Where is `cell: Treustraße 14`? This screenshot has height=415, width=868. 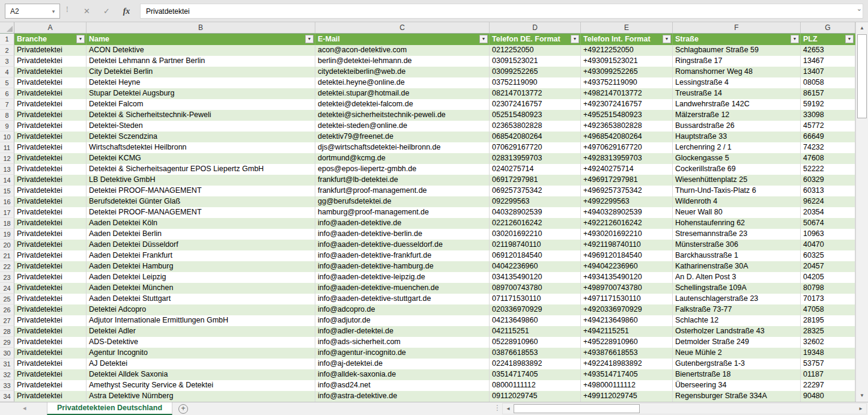 cell: Treustraße 14 is located at coordinates (736, 94).